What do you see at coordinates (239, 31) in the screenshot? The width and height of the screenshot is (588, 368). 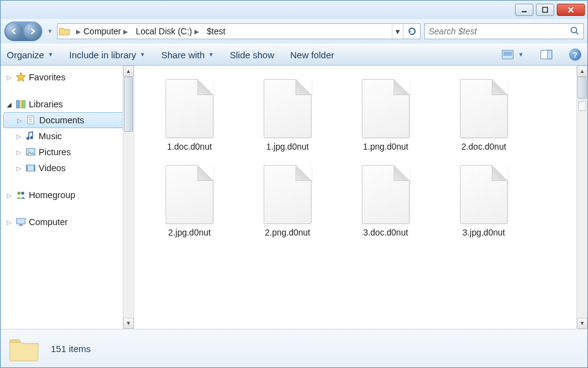 I see `address-bar: ▶Computer▶ Local Disk (C:)▶ $test ▾` at bounding box center [239, 31].